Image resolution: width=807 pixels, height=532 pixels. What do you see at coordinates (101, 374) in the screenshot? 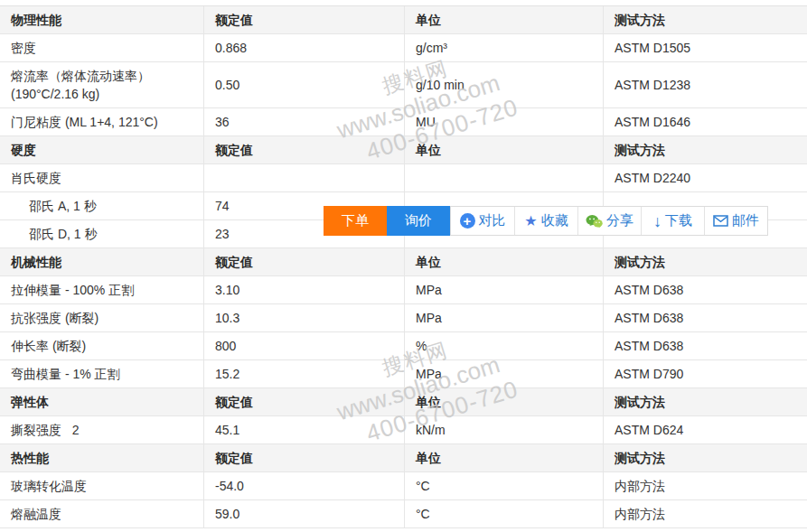
I see `cell-property: 弯曲模量 - 1% 正割` at bounding box center [101, 374].